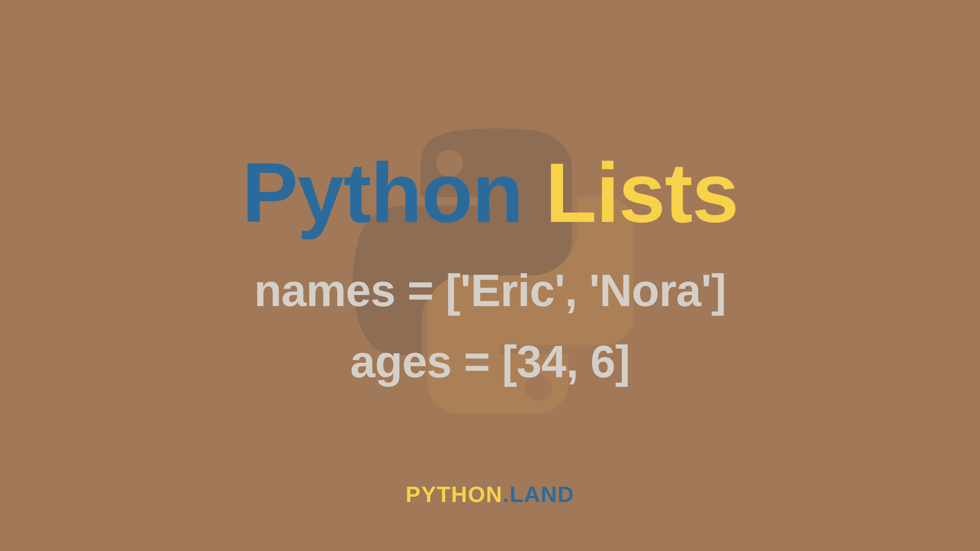 This screenshot has width=980, height=551. I want to click on code-example-line-2: ages = [13, 2], so click(490, 362).